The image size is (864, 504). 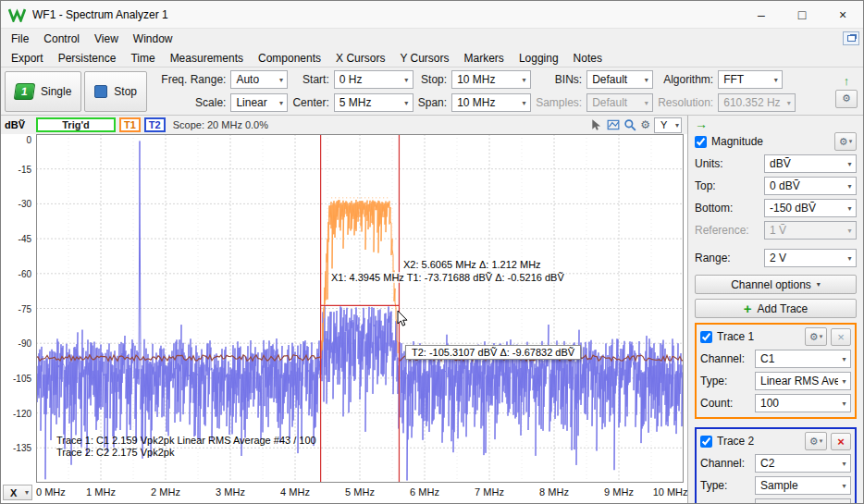 I want to click on span-combo: 10 MHz▾, so click(x=491, y=103).